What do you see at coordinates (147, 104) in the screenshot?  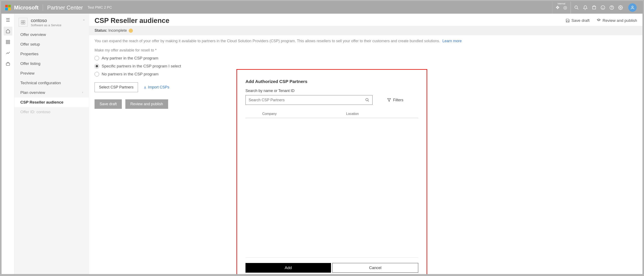 I see `review-publish-button: Review and publish` at bounding box center [147, 104].